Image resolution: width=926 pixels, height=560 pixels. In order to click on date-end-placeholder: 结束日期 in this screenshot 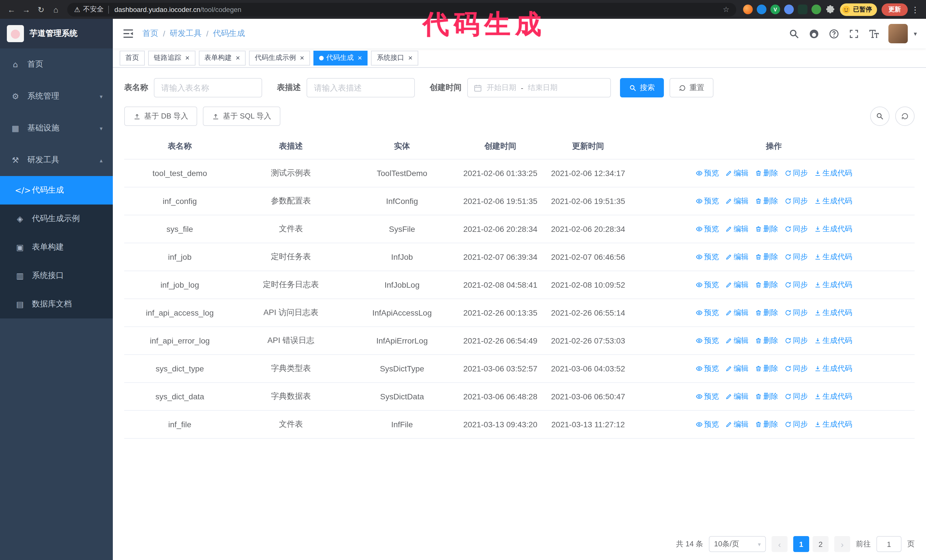, I will do `click(543, 88)`.